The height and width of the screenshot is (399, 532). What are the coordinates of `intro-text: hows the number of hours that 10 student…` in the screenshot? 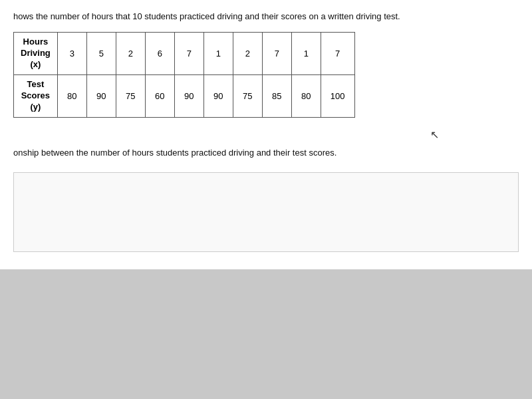 It's located at (266, 17).